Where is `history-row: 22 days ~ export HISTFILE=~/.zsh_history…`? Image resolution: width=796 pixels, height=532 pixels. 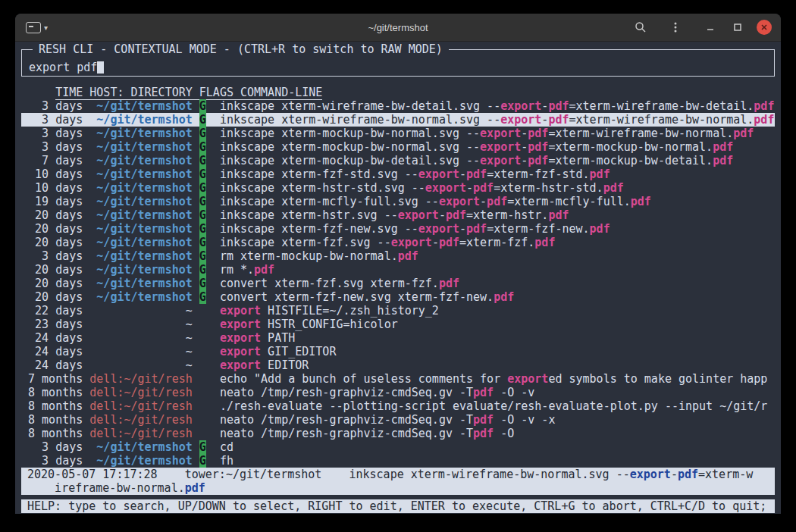 history-row: 22 days ~ export HISTFILE=~/.zsh_history… is located at coordinates (398, 311).